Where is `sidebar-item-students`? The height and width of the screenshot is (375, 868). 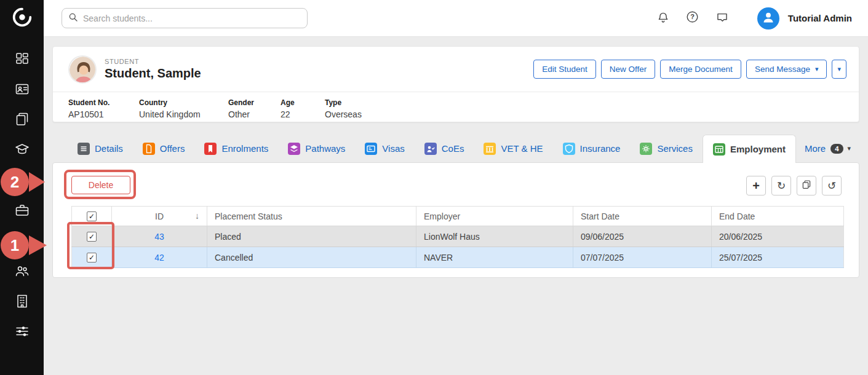 sidebar-item-students is located at coordinates (22, 90).